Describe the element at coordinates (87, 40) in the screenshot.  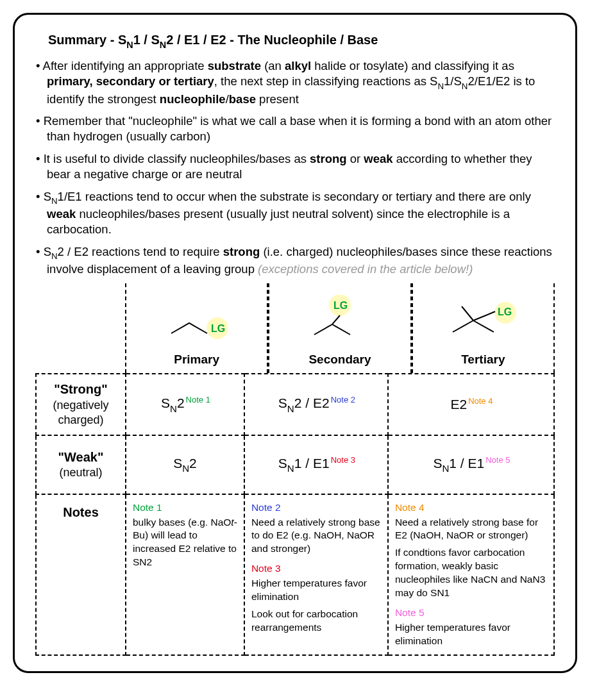
I see `title-frag: Summary - S` at that location.